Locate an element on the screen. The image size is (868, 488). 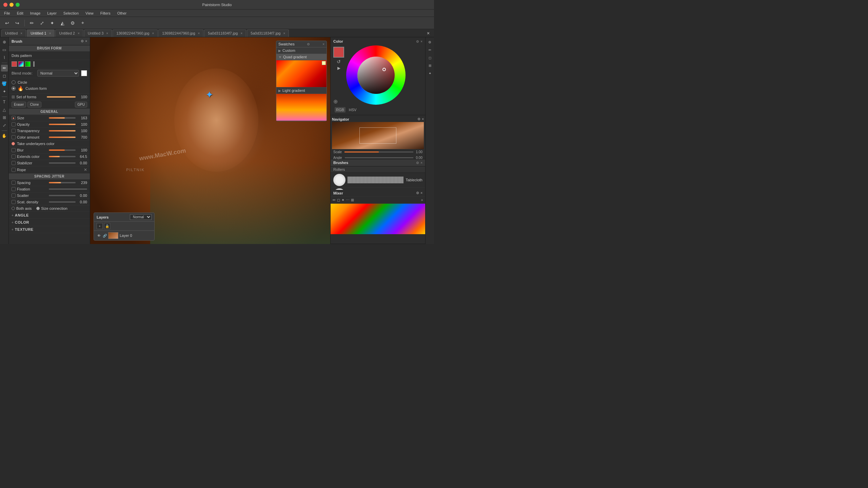
layers-new: + is located at coordinates (100, 226).